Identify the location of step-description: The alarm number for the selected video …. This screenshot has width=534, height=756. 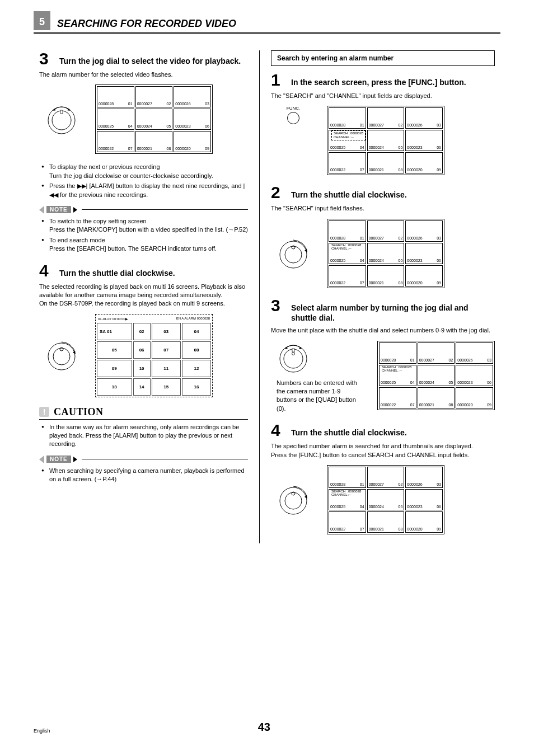
(143, 75).